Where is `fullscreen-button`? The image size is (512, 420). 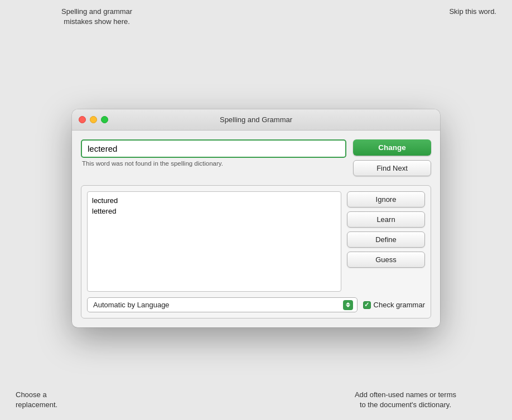 fullscreen-button is located at coordinates (105, 119).